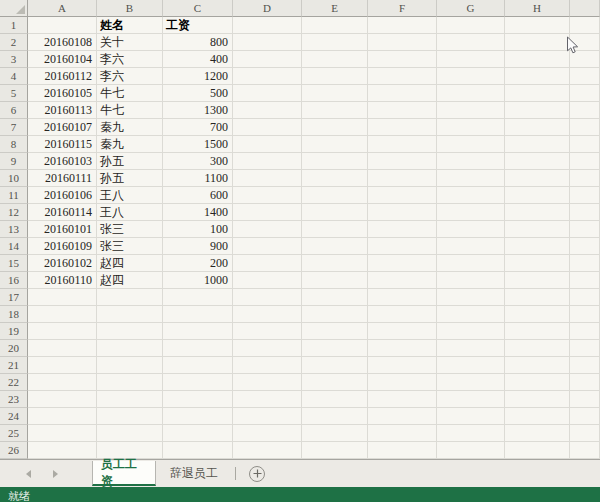  What do you see at coordinates (538, 178) in the screenshot?
I see `cell-H10` at bounding box center [538, 178].